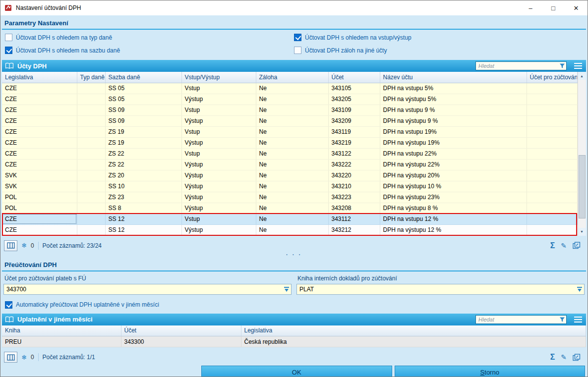 Image resolution: width=588 pixels, height=377 pixels. Describe the element at coordinates (354, 143) in the screenshot. I see `table-cell: 343219` at that location.